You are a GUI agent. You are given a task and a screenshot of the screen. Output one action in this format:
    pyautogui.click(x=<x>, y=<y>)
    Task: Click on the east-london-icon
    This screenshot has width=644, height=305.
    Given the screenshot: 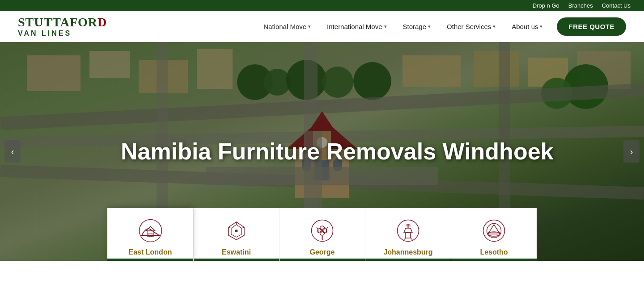 What is the action you would take?
    pyautogui.click(x=150, y=230)
    